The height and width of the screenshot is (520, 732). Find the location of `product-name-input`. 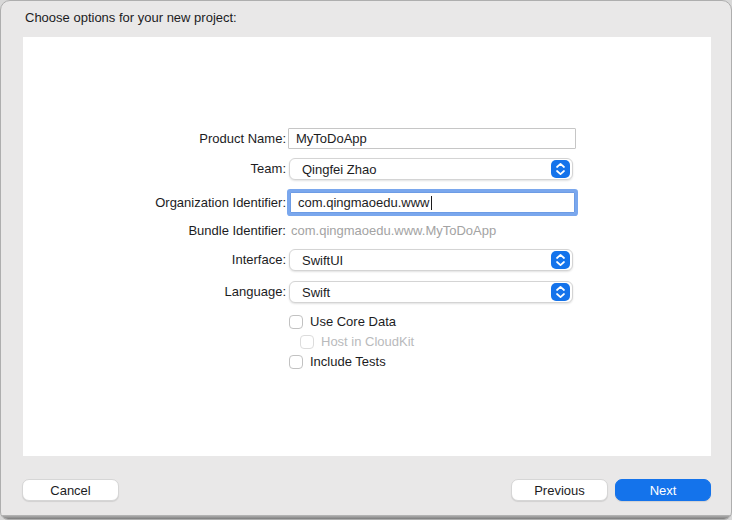

product-name-input is located at coordinates (432, 138).